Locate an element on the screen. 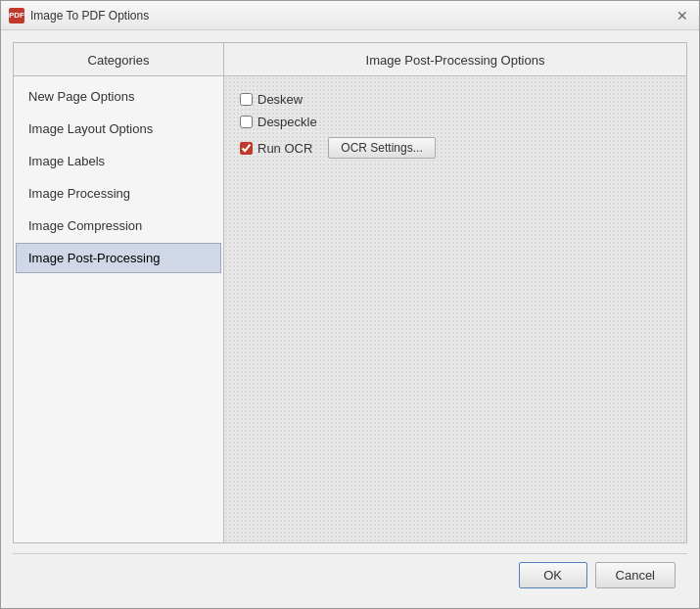 The height and width of the screenshot is (609, 700). deskew-label: Deskew is located at coordinates (280, 100).